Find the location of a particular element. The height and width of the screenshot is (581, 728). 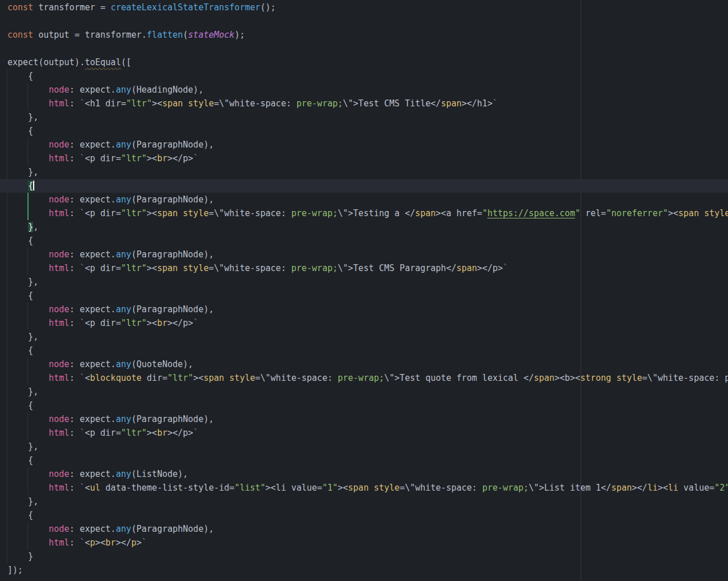

code-token: \">Test CMS Title</ is located at coordinates (392, 104).